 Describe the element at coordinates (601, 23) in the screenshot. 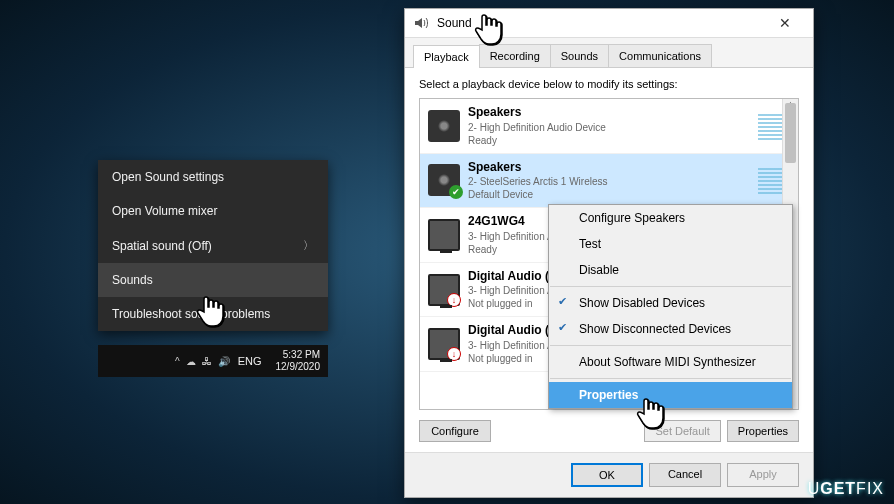

I see `dialog-title: Sound` at that location.